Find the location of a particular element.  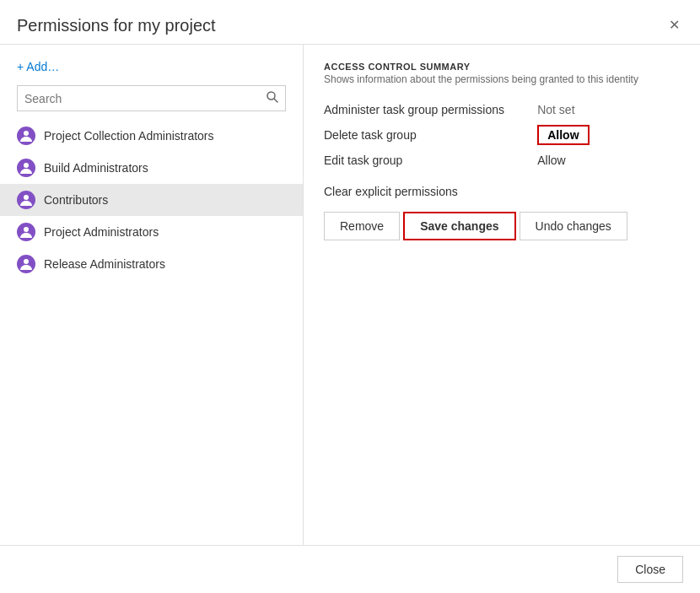

group-item-project-admins: Project Administrators is located at coordinates (152, 232).